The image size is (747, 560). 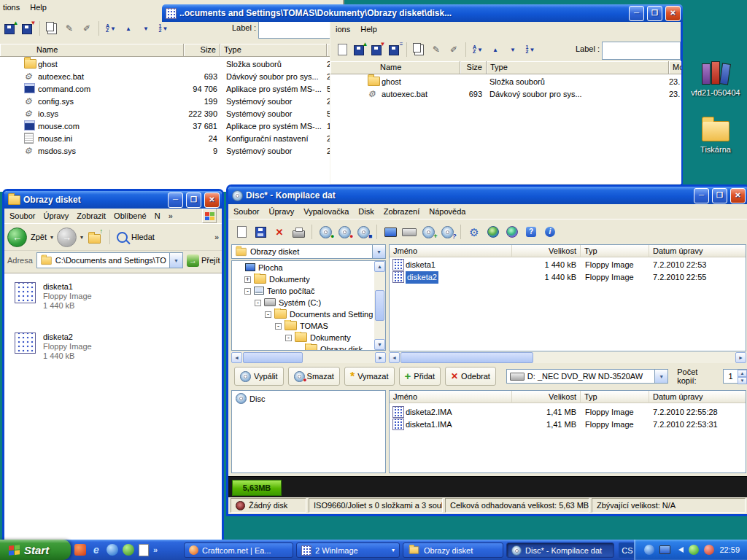 I want to click on table-row: ghost Složka souborů 23., so click(x=171, y=64).